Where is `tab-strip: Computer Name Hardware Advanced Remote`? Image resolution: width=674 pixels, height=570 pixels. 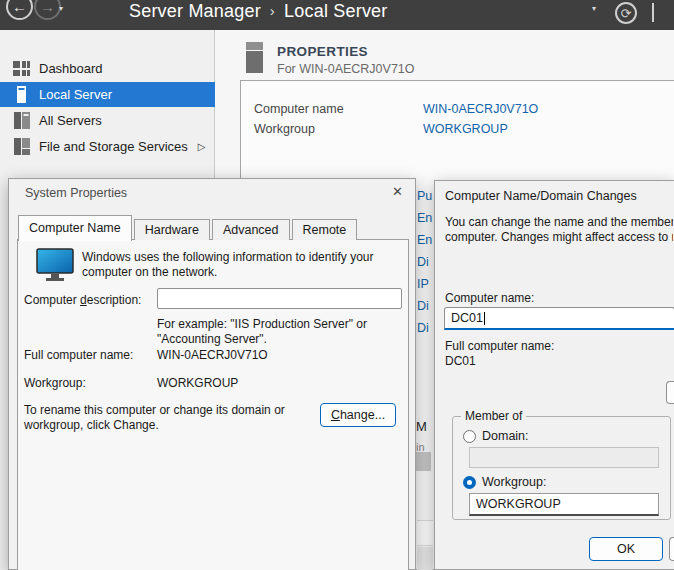 tab-strip: Computer Name Hardware Advanced Remote is located at coordinates (188, 226).